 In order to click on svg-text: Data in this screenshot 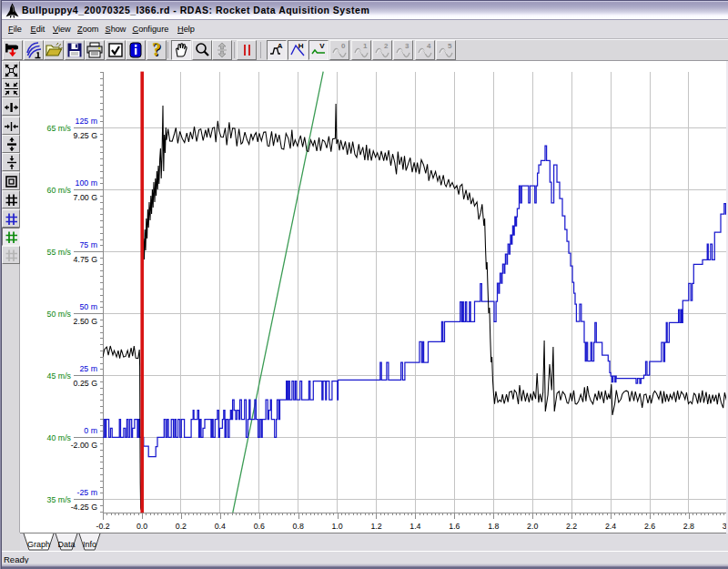, I will do `click(66, 544)`.